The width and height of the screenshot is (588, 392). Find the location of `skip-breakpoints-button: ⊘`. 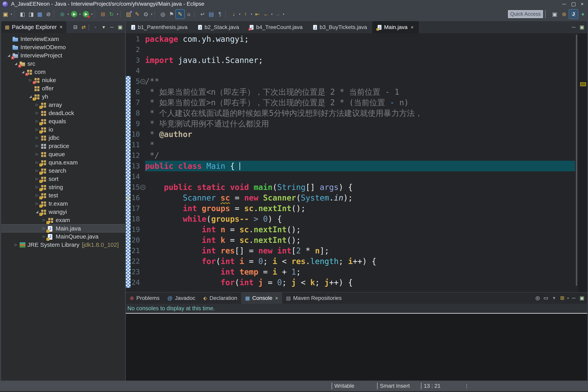

skip-breakpoints-button: ⊘ is located at coordinates (48, 14).